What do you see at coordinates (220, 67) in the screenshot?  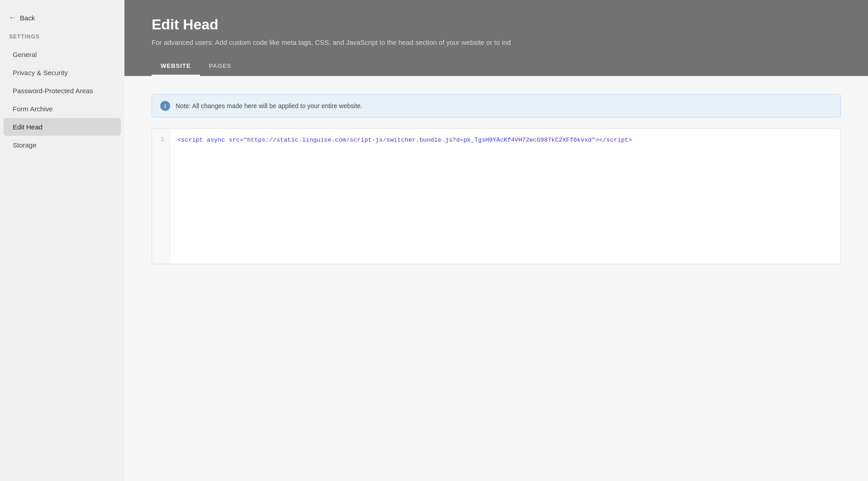 I see `tab-pages: PAGES` at bounding box center [220, 67].